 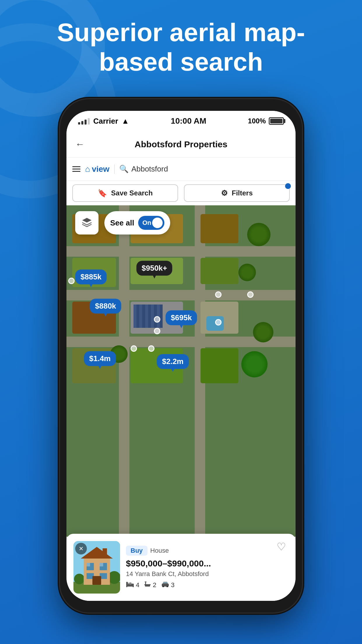 I want to click on close-card-button: ✕, so click(x=81, y=549).